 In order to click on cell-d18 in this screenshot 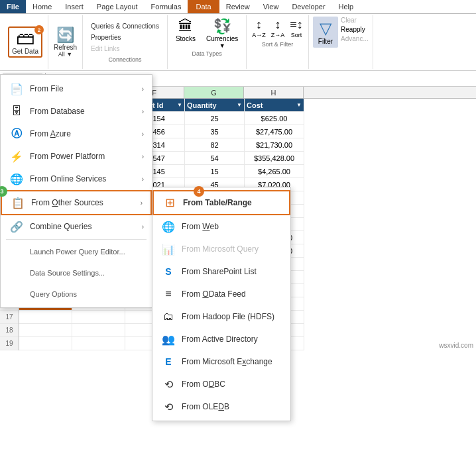, I will do `click(46, 331)`.